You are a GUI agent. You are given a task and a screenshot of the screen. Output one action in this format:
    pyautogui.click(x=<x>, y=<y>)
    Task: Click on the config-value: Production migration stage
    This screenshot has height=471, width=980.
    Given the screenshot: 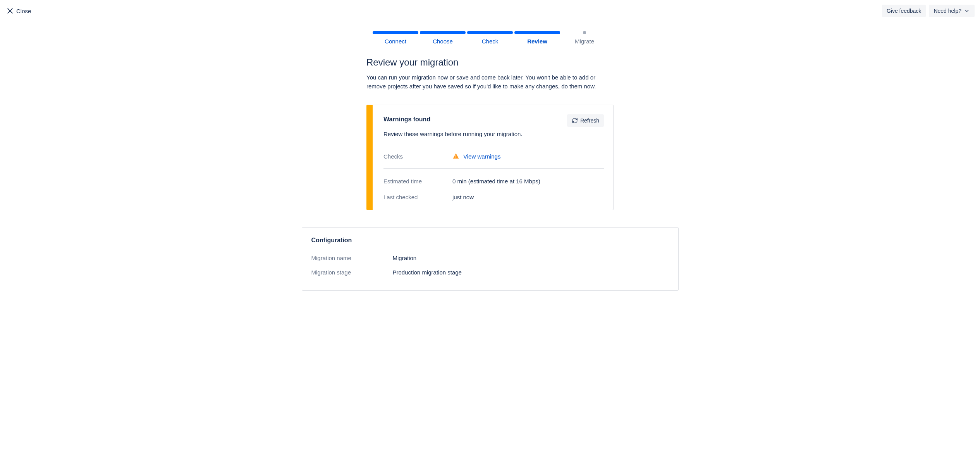 What is the action you would take?
    pyautogui.click(x=427, y=272)
    